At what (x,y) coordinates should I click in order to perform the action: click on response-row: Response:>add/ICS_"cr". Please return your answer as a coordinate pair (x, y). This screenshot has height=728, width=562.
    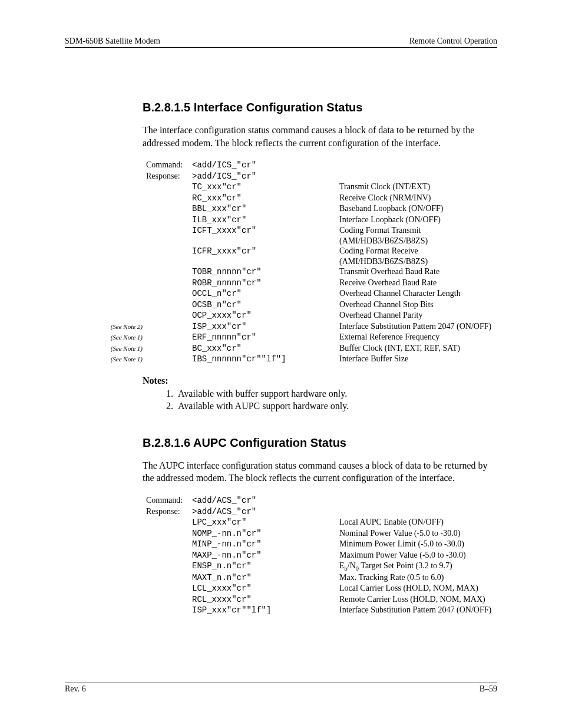
    Looking at the image, I should click on (320, 177).